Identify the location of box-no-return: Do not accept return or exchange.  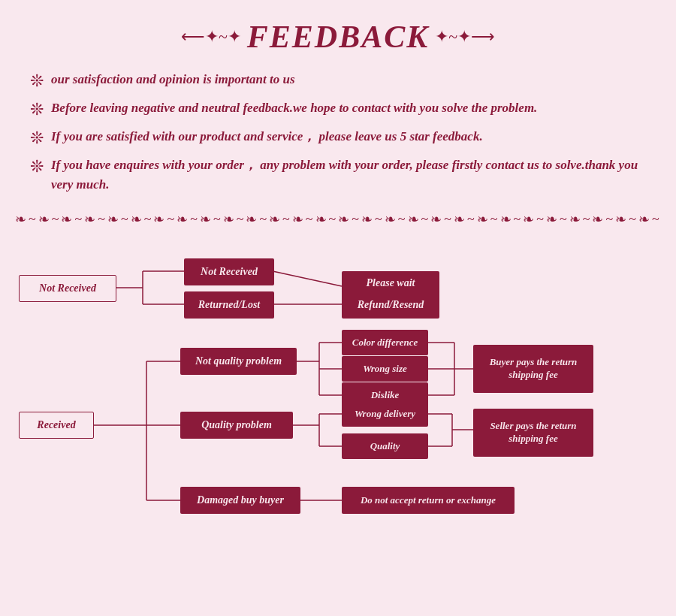
(428, 500).